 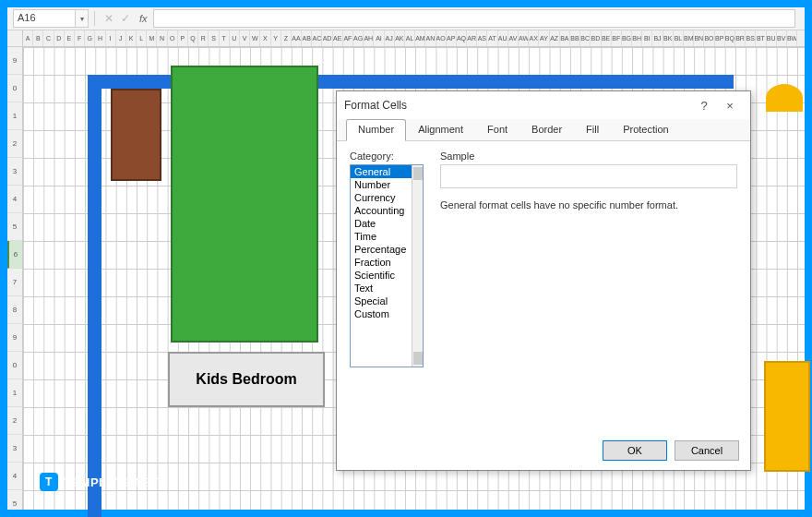 What do you see at coordinates (234, 39) in the screenshot?
I see `column-header: U` at bounding box center [234, 39].